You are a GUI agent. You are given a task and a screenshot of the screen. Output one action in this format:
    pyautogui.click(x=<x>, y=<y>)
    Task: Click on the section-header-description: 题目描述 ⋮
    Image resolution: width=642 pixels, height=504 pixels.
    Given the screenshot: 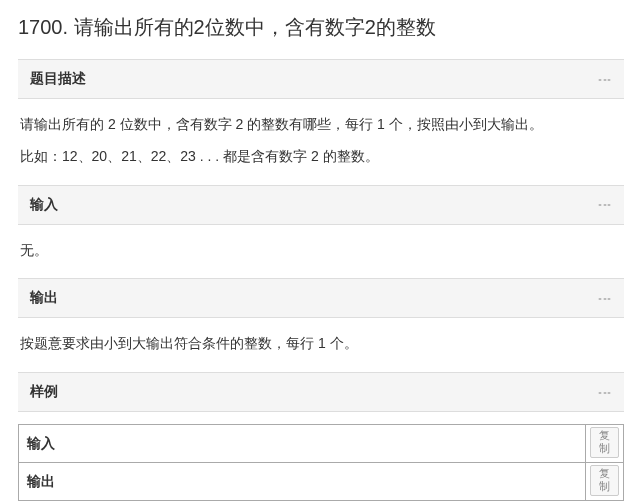 What is the action you would take?
    pyautogui.click(x=321, y=79)
    